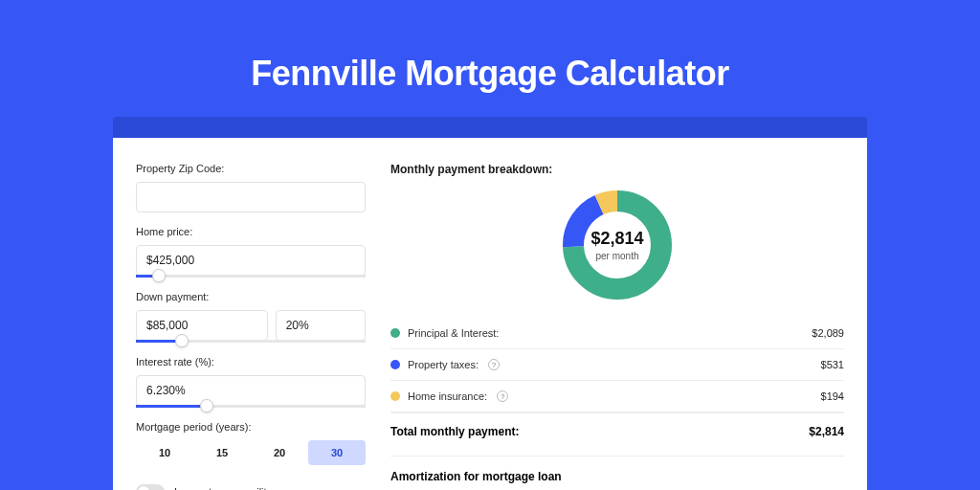 This screenshot has height=490, width=980. What do you see at coordinates (490, 127) in the screenshot?
I see `panel-header-bar` at bounding box center [490, 127].